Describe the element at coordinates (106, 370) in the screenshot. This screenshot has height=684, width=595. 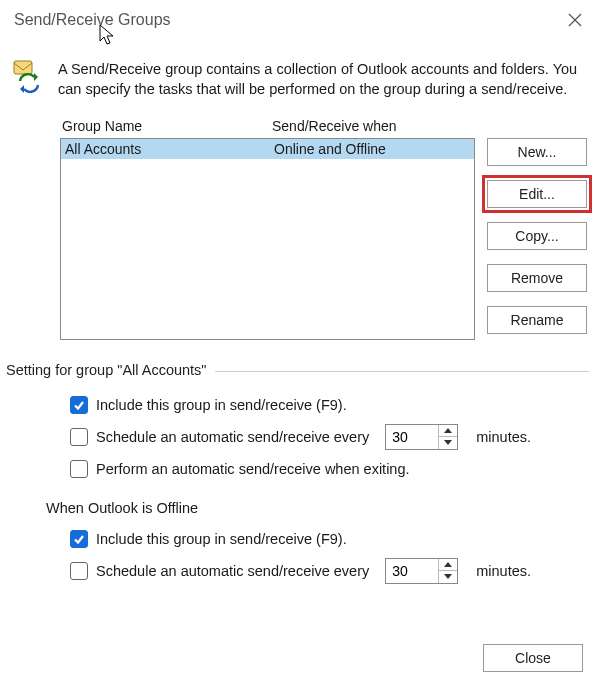
I see `section-label: Setting for group "All Accounts"` at that location.